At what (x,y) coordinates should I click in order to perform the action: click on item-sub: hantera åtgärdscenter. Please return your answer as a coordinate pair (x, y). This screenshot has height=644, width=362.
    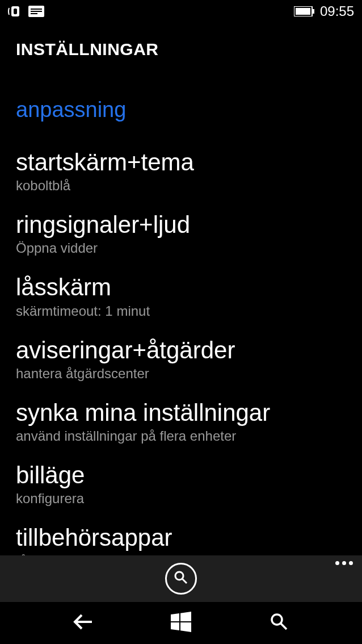
    Looking at the image, I should click on (181, 374).